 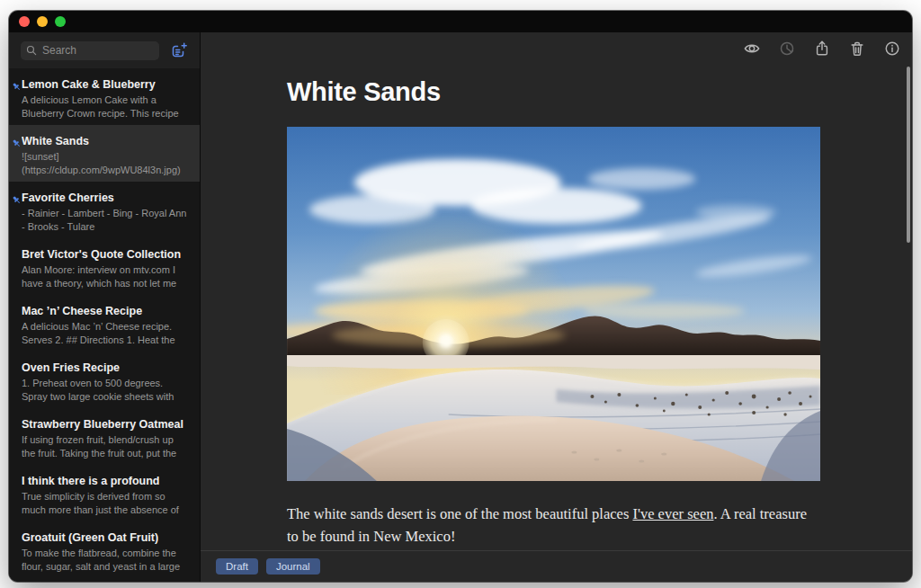 I want to click on note-preview: A delicious Mac ’n’ Cheese recipe. Serve…, so click(x=104, y=333).